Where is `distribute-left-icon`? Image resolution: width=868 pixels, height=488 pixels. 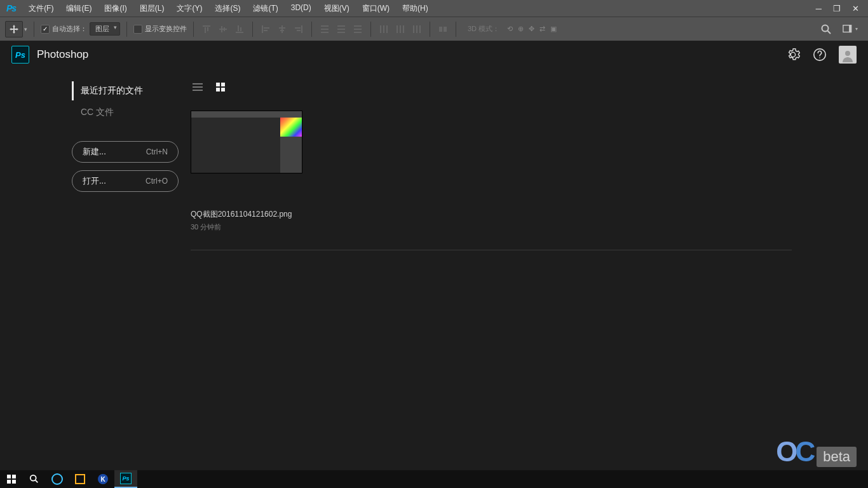 distribute-left-icon is located at coordinates (384, 29).